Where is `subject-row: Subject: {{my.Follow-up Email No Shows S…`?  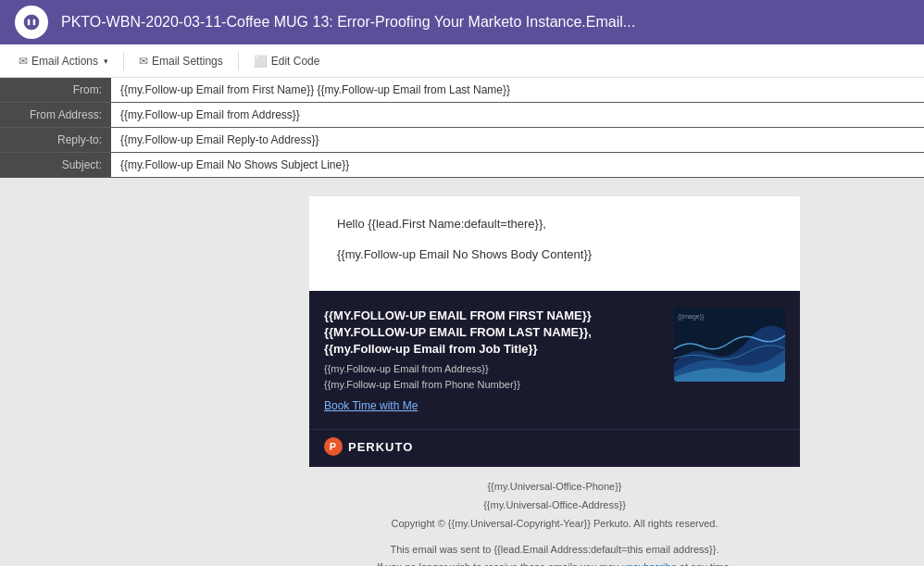 subject-row: Subject: {{my.Follow-up Email No Shows S… is located at coordinates (462, 165).